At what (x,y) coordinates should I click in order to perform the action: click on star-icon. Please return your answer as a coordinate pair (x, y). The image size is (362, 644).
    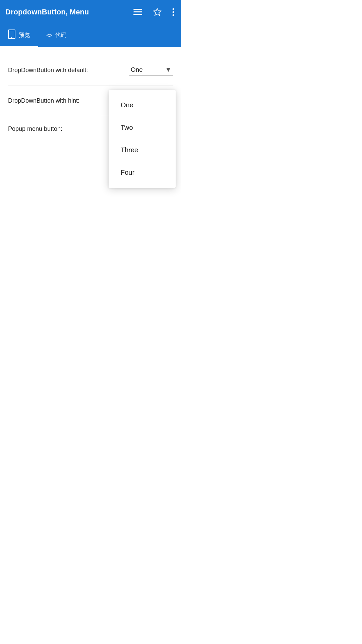
    Looking at the image, I should click on (157, 12).